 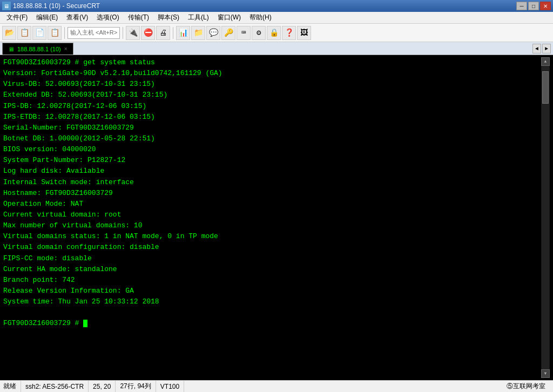 I want to click on menu-tools: 工具(L), so click(x=199, y=17).